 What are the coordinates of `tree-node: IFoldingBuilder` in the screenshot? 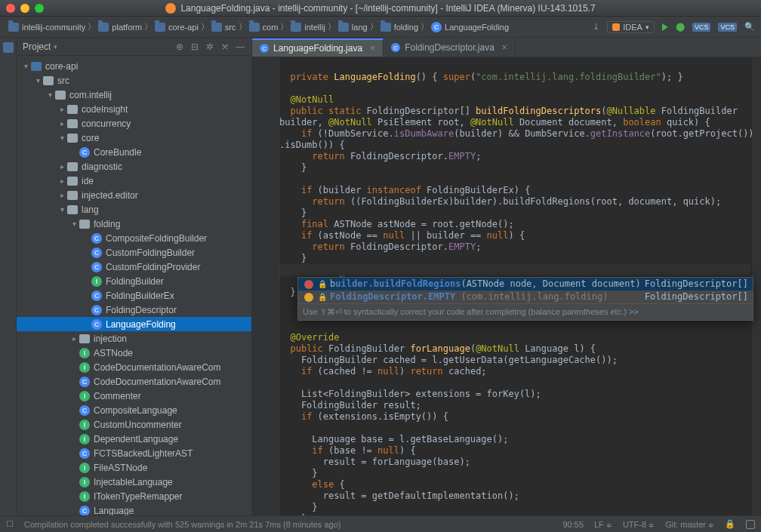 It's located at (134, 281).